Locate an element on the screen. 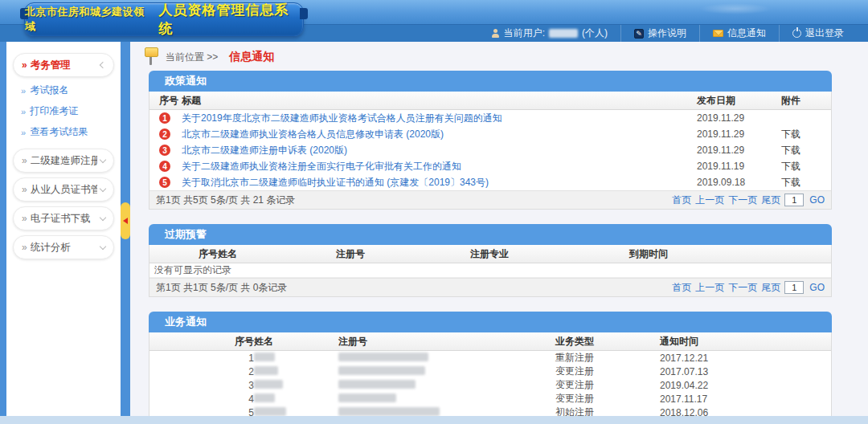 This screenshot has height=424, width=868. row-number-badge: 2 is located at coordinates (165, 134).